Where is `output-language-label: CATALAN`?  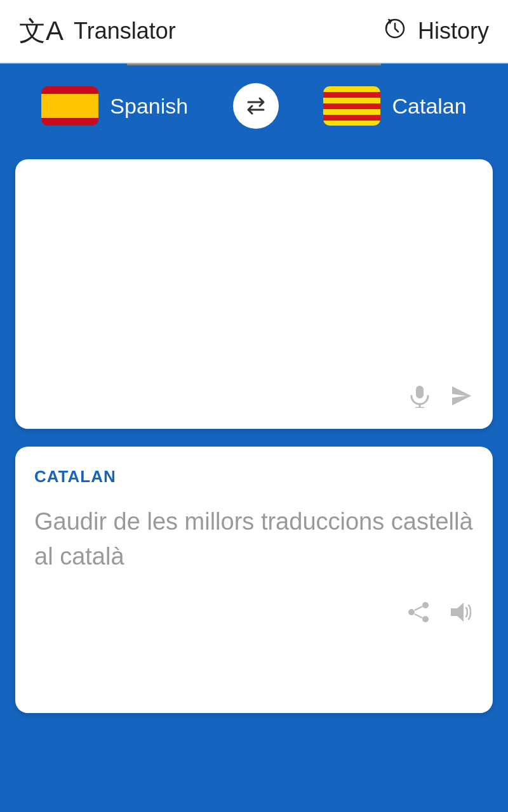 output-language-label: CATALAN is located at coordinates (254, 477).